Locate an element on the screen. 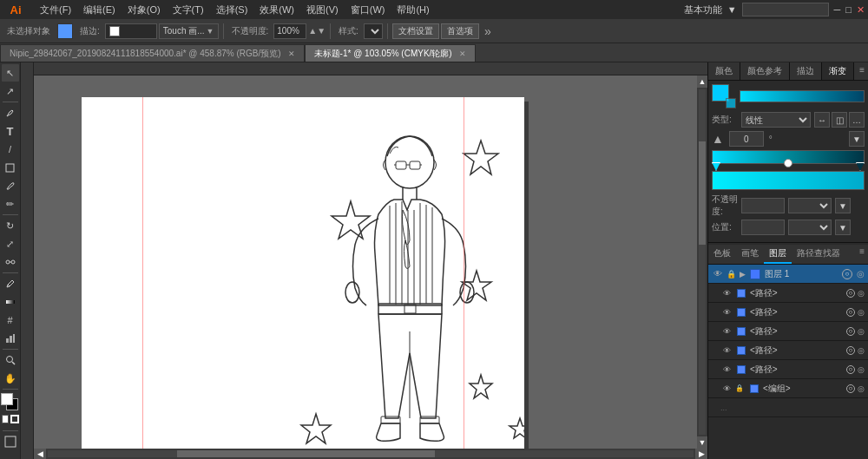 This screenshot has height=459, width=868. gradient-reverse-btn: ↔ is located at coordinates (822, 120).